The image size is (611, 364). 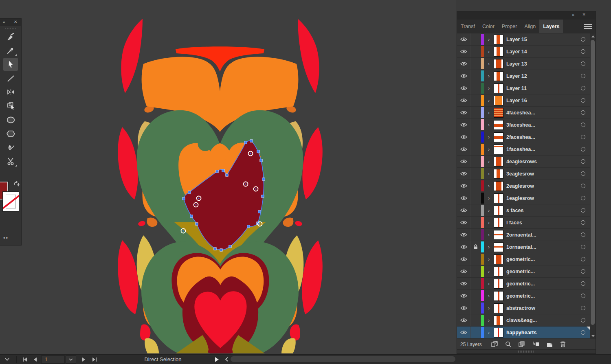 What do you see at coordinates (11, 106) in the screenshot?
I see `group-selection-tool` at bounding box center [11, 106].